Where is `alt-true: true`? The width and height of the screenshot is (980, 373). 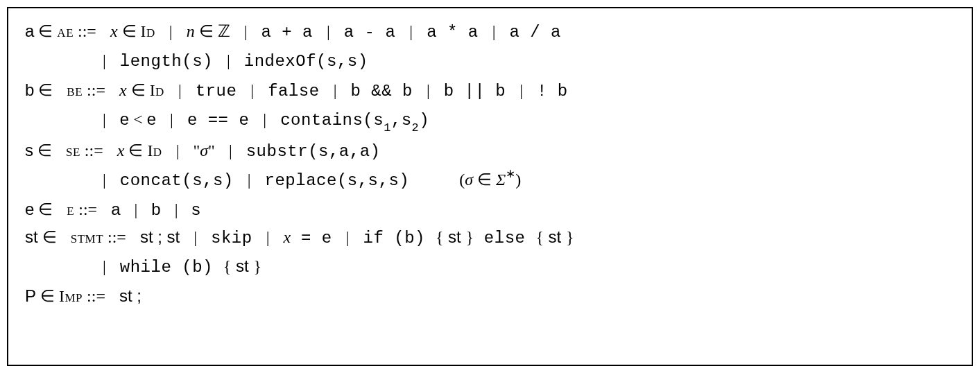 alt-true: true is located at coordinates (216, 92).